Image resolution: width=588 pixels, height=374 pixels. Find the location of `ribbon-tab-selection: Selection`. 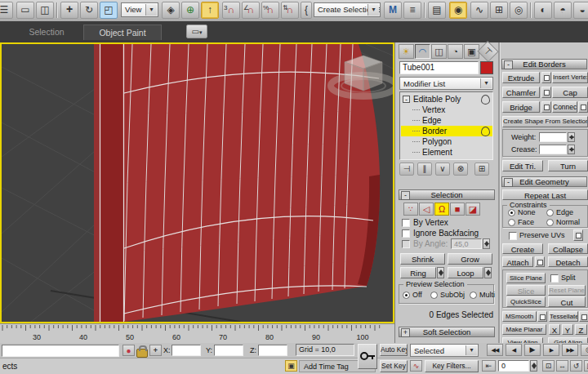

ribbon-tab-selection: Selection is located at coordinates (47, 33).